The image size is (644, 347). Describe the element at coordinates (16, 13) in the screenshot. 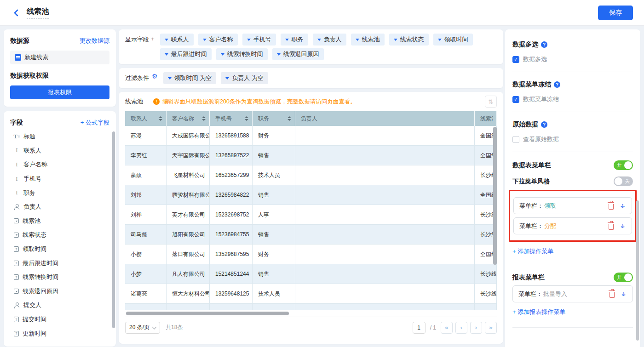

I see `back-button` at that location.